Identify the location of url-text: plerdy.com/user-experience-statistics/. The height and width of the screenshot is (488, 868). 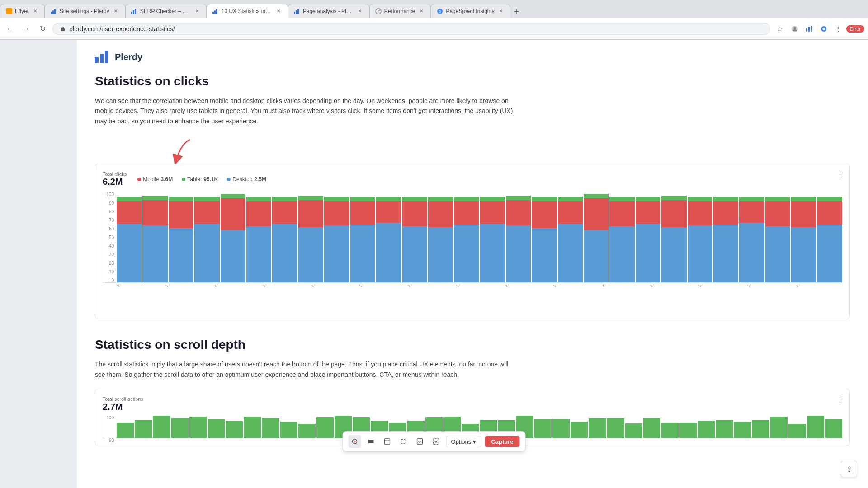
(416, 29).